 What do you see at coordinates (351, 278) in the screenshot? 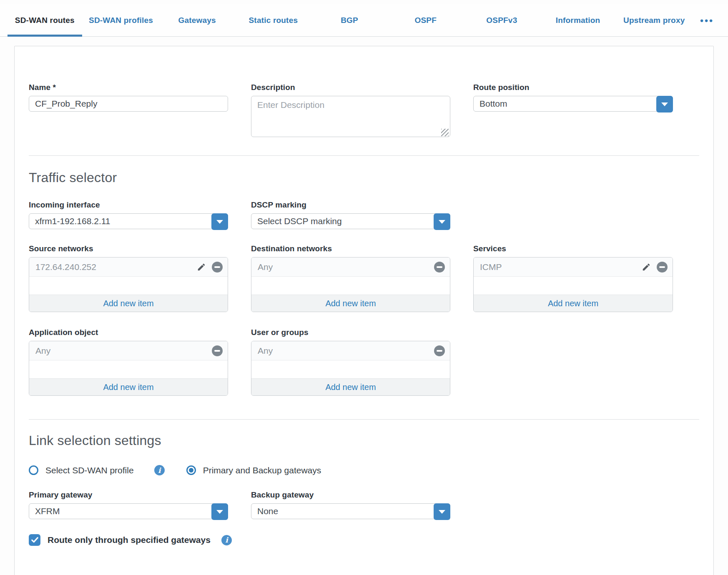
I see `destination-networks-field-group: Destination networks Any Add new item` at bounding box center [351, 278].